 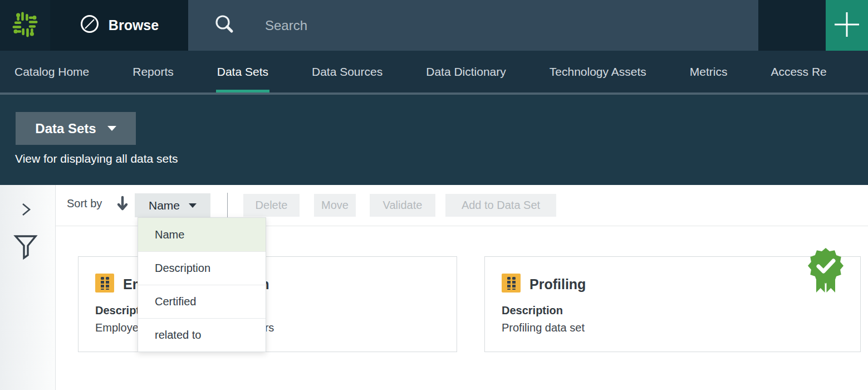 What do you see at coordinates (52, 72) in the screenshot?
I see `tab-label: Catalog Home` at bounding box center [52, 72].